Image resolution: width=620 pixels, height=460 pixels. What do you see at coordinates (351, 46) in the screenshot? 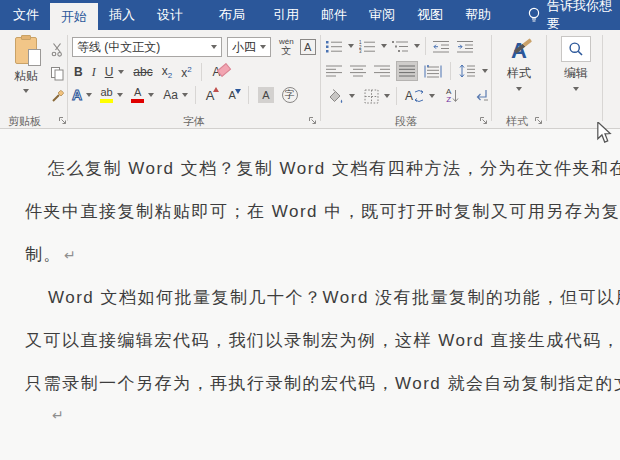
I see `bullets-dropdown-arrow` at bounding box center [351, 46].